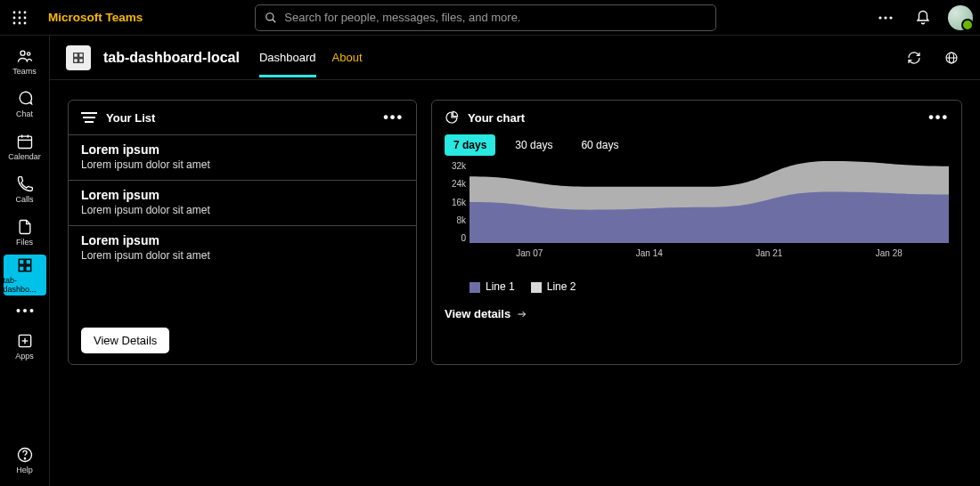  Describe the element at coordinates (515, 58) in the screenshot. I see `app-header: tab-dashboard-local Dashboard About` at that location.